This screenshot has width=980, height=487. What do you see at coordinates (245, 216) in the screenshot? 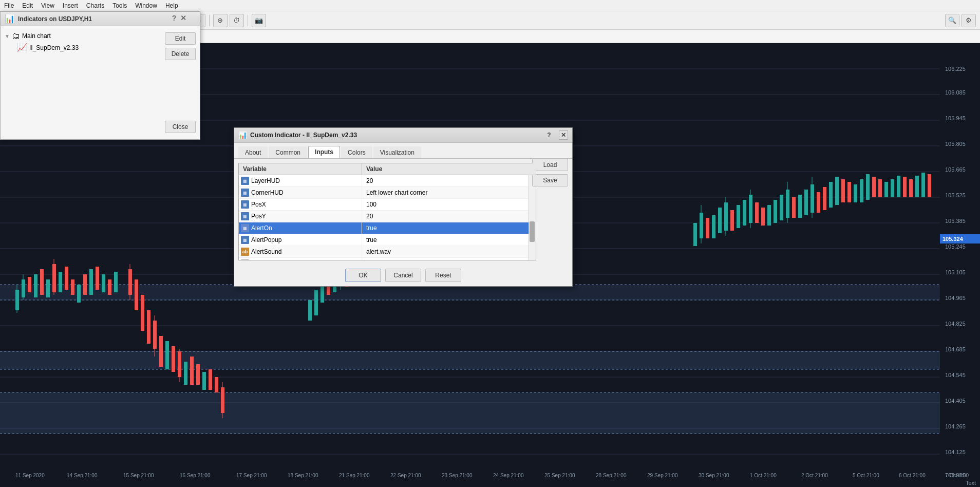
I see `row-icon-3: ▦` at bounding box center [245, 216].